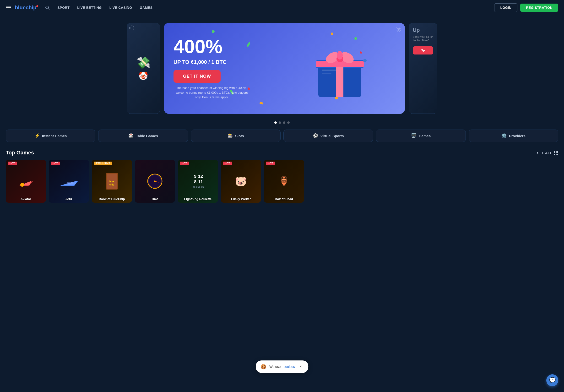 The width and height of the screenshot is (564, 392). Describe the element at coordinates (284, 181) in the screenshot. I see `game-card-boxdead: 🏺 HOT Box of Dead` at that location.